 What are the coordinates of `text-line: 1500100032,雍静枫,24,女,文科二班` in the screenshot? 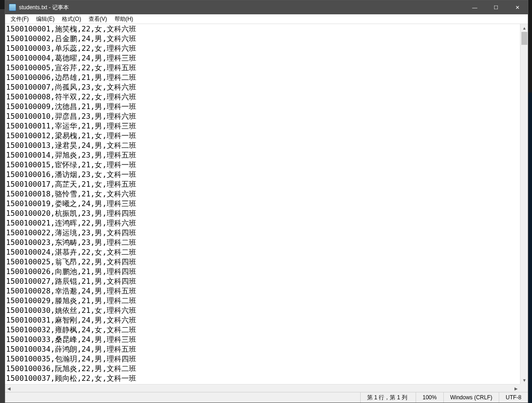 It's located at (262, 330).